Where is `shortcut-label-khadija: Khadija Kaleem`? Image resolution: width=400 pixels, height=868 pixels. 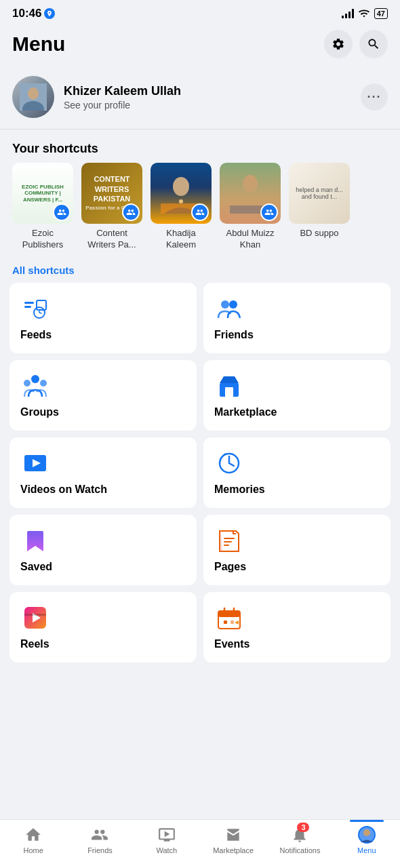 shortcut-label-khadija: Khadija Kaleem is located at coordinates (181, 239).